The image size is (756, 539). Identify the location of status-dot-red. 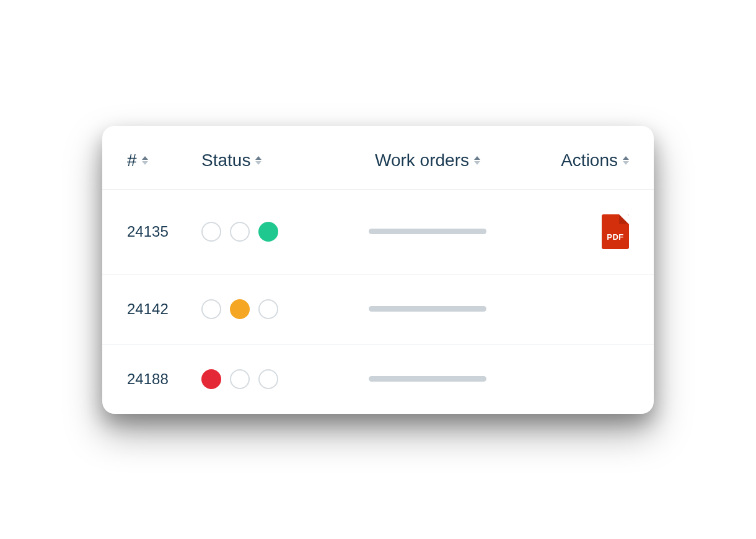
(211, 379).